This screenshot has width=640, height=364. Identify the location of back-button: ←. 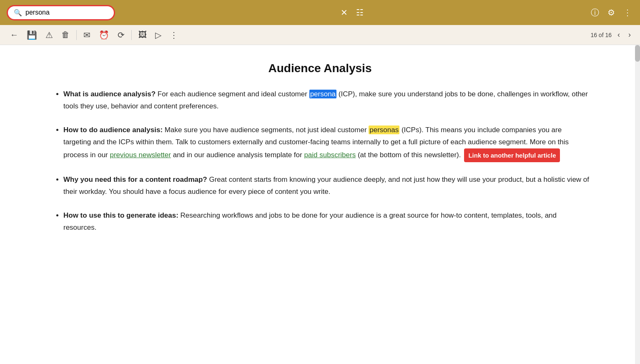
(14, 35).